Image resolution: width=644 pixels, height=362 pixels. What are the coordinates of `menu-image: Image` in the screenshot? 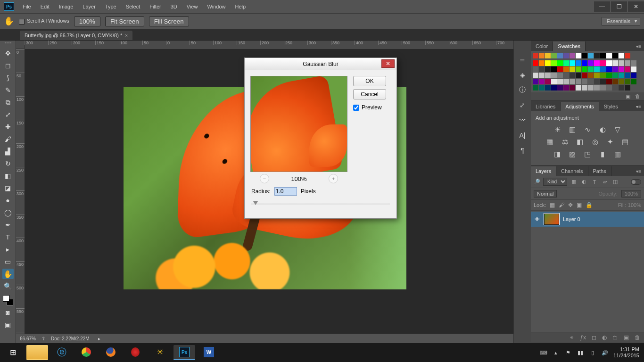 It's located at (66, 7).